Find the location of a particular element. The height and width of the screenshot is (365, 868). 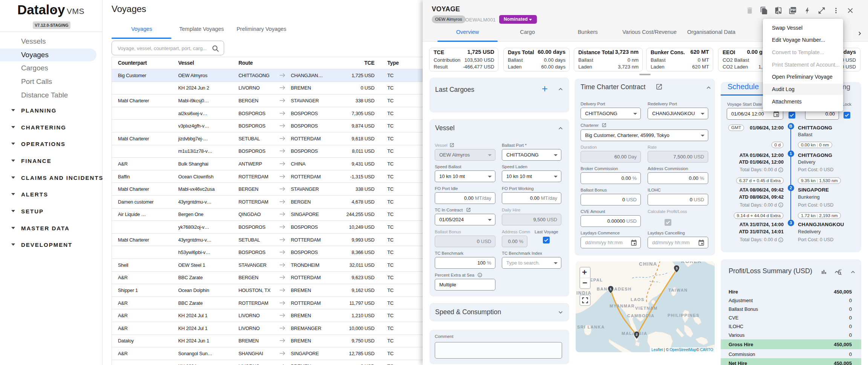

svg-text: CAMBODIA is located at coordinates (641, 316).